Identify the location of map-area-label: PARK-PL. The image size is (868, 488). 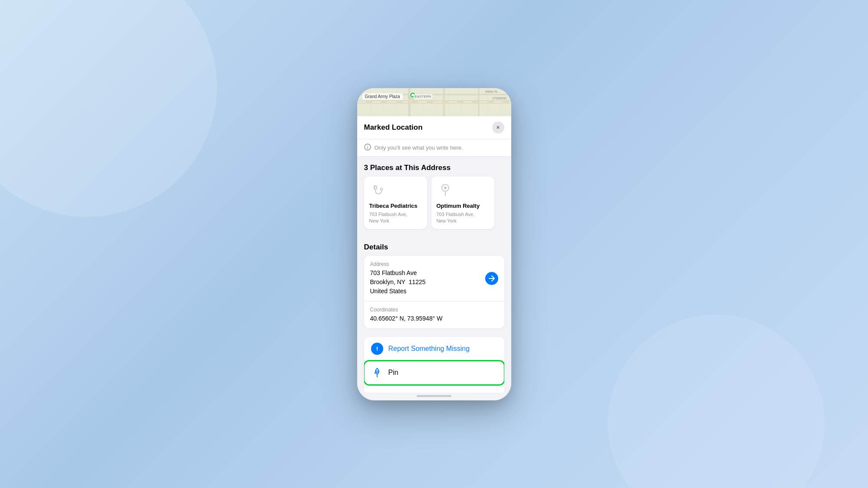
(491, 92).